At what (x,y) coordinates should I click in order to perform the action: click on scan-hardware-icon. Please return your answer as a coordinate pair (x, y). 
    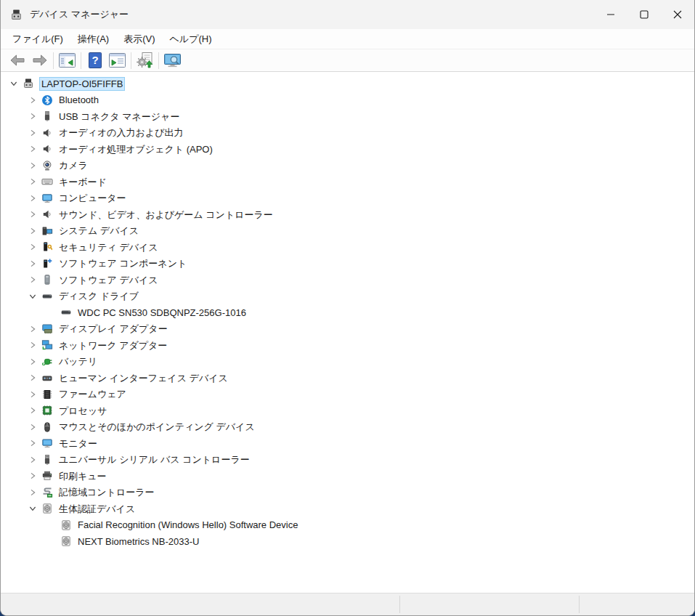
    Looking at the image, I should click on (145, 60).